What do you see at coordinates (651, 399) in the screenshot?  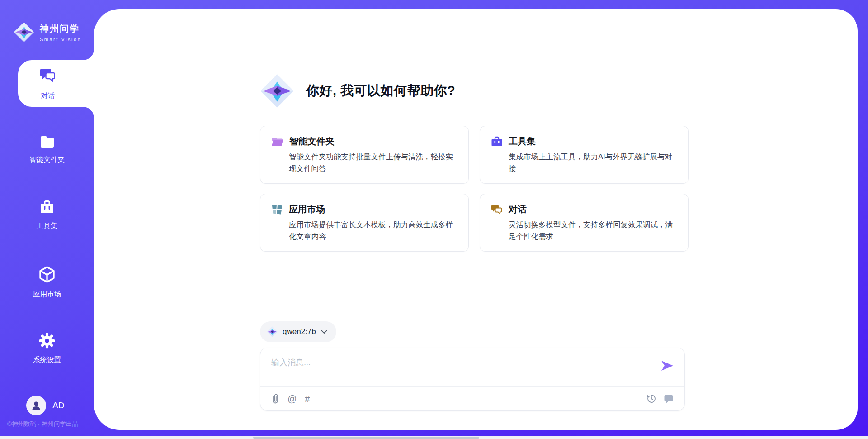 I see `history-button` at bounding box center [651, 399].